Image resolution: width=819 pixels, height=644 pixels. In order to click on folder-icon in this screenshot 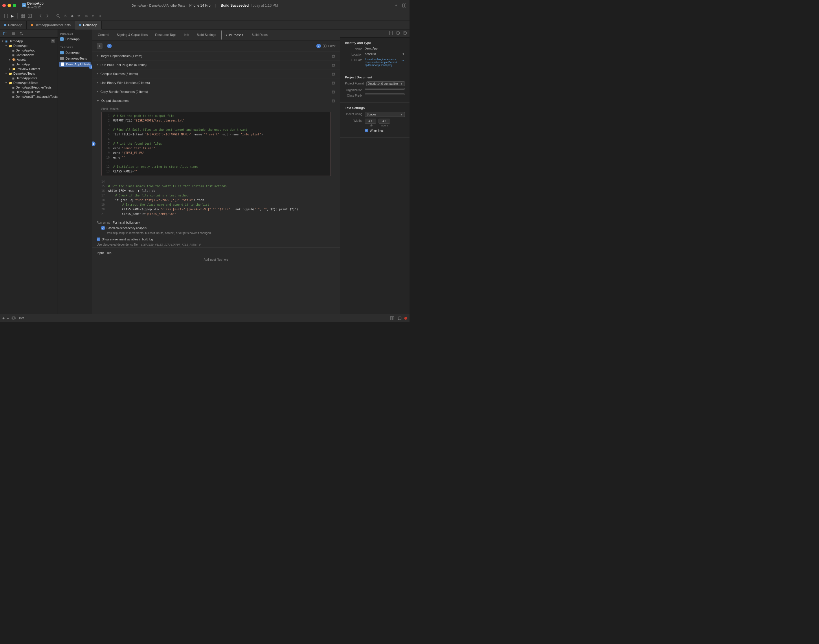, I will do `click(5, 34)`.